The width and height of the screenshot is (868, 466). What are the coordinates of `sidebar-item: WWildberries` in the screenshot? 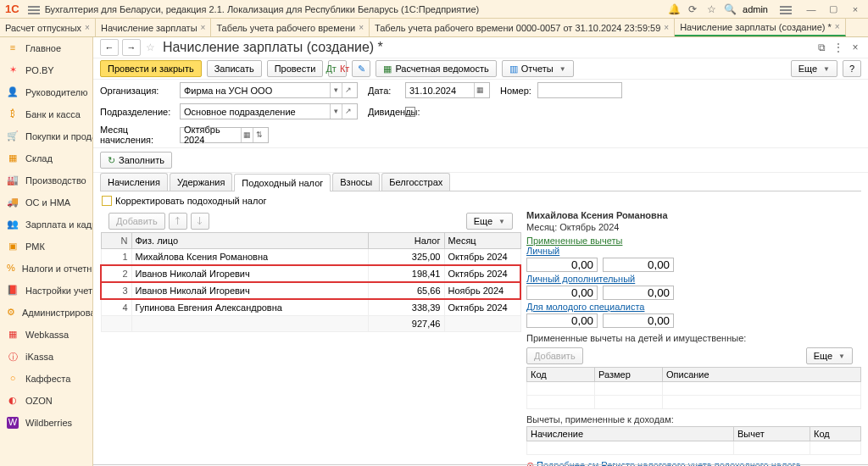 It's located at (46, 423).